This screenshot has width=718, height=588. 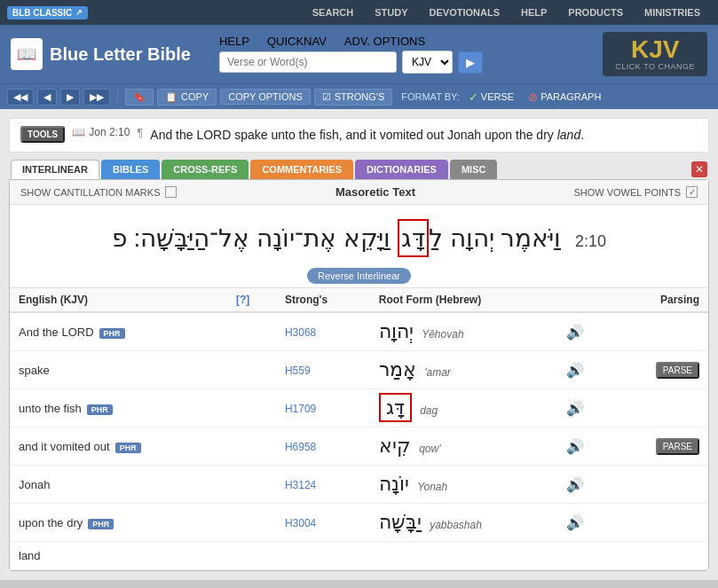 What do you see at coordinates (470, 62) in the screenshot?
I see `go-button: ▶` at bounding box center [470, 62].